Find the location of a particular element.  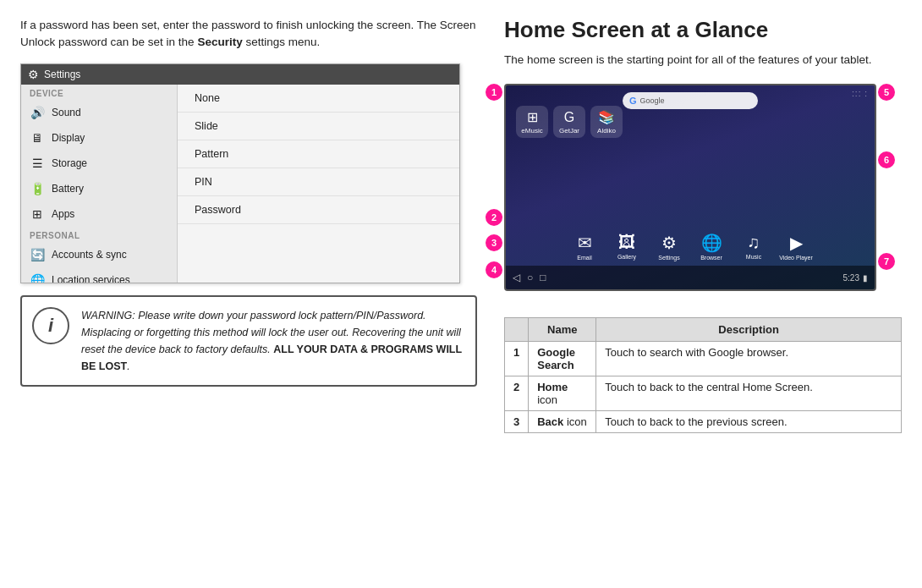

tablet-nav-icons: ◁ ○ □ is located at coordinates (530, 278).